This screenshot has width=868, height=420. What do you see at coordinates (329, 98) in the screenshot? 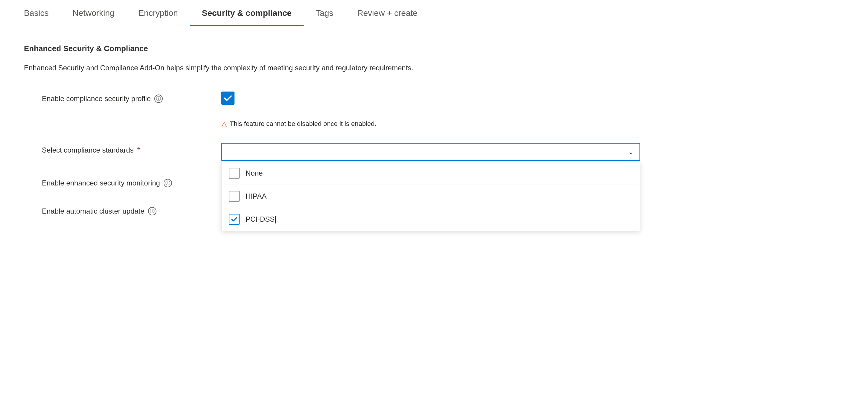
I see `enable-compliance-profile-row: Enable compliance security profile ⓘ` at bounding box center [329, 98].